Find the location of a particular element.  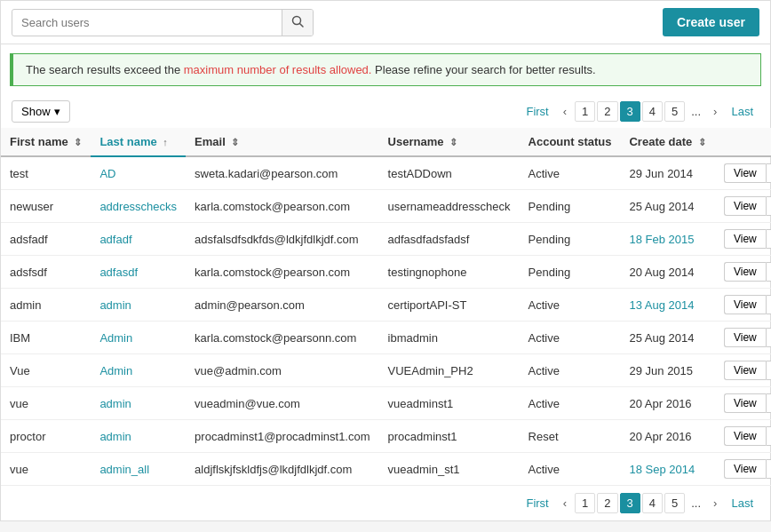

page-2-top: 2 is located at coordinates (608, 112).